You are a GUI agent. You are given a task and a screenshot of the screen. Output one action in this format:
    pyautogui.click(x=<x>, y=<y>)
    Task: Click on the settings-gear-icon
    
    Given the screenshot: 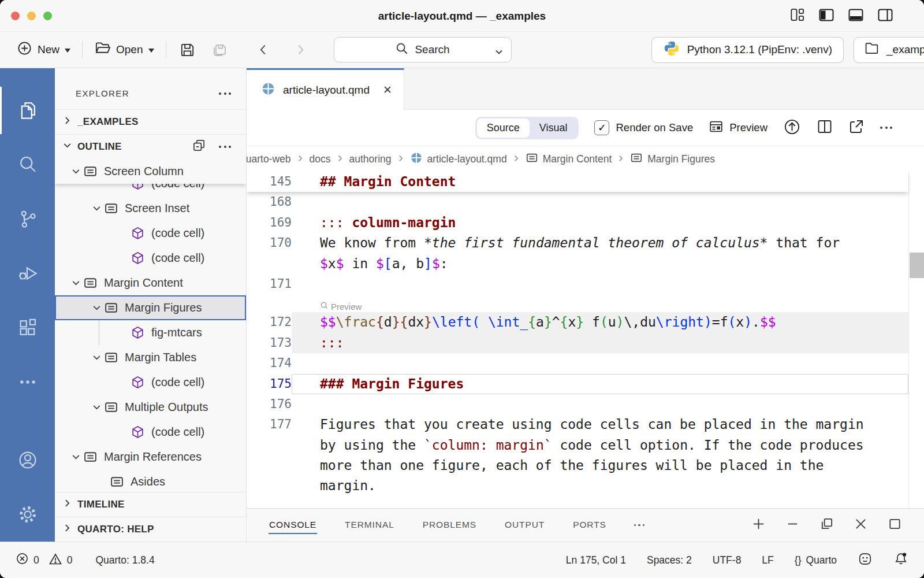 What is the action you would take?
    pyautogui.click(x=28, y=514)
    